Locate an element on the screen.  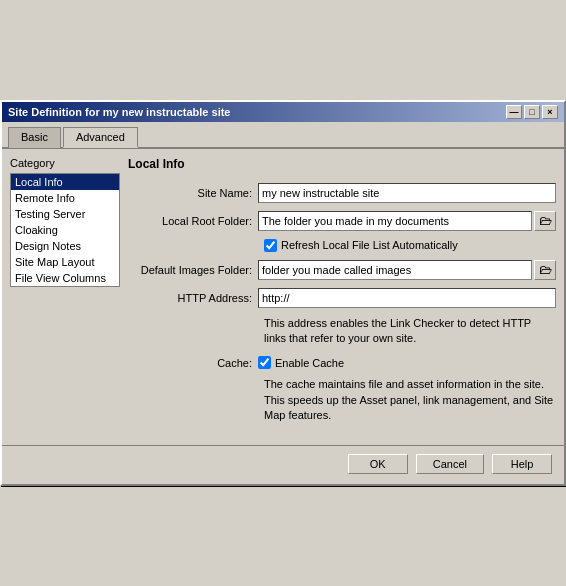
cache-checkbox-label: Enable Cache is located at coordinates (310, 363).